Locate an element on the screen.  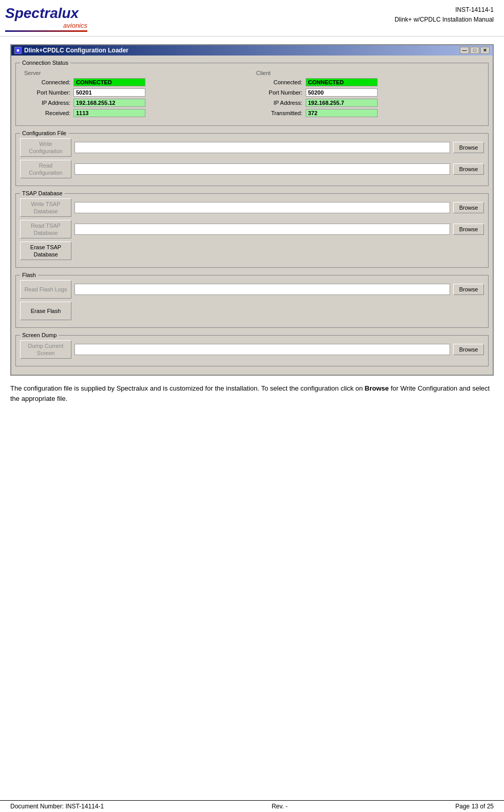
doc-line2: Dlink+ w/CPDLC Installation Manual is located at coordinates (444, 20).